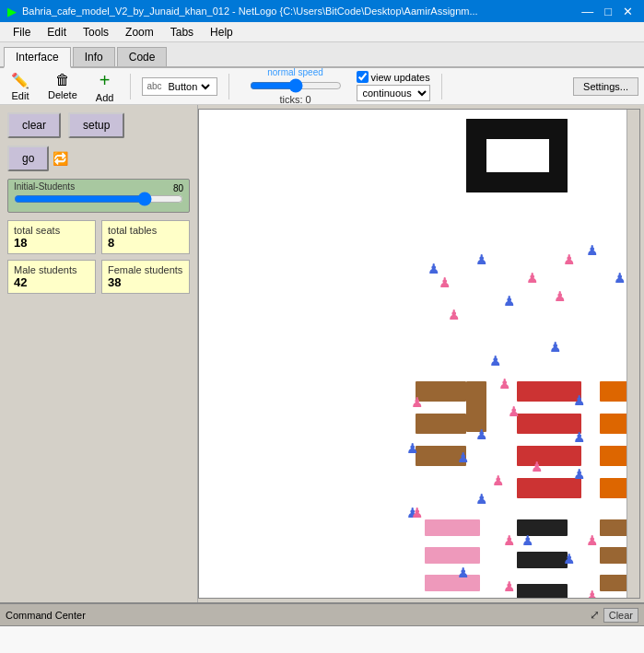 This screenshot has width=644, height=653. Describe the element at coordinates (52, 243) in the screenshot. I see `total-seats-value: 18` at that location.